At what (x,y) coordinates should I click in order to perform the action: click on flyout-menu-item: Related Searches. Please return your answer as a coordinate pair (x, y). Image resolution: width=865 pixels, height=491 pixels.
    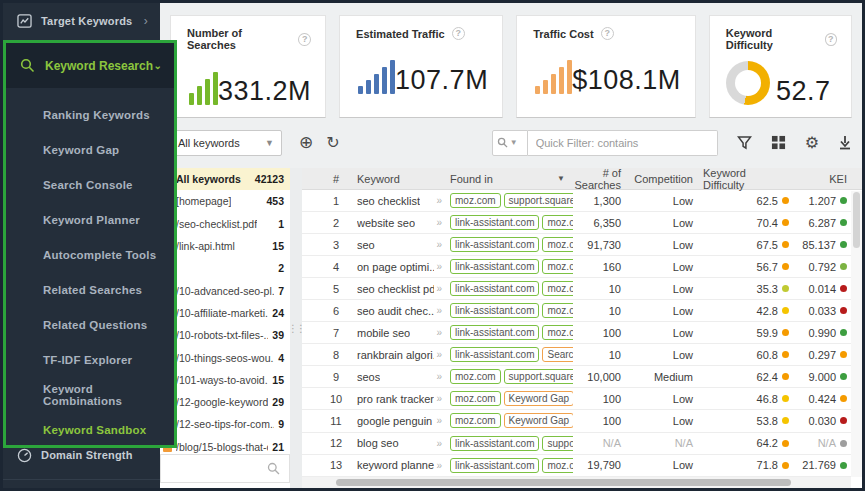
    Looking at the image, I should click on (90, 290).